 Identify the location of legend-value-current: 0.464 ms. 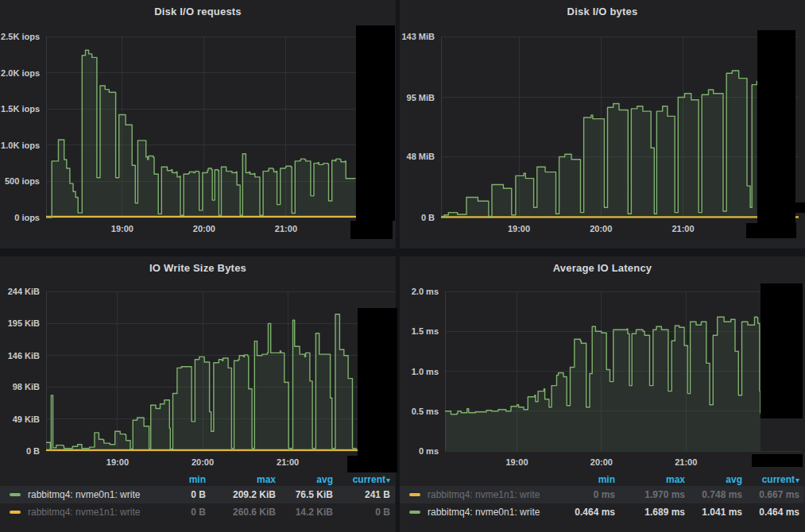
(771, 512).